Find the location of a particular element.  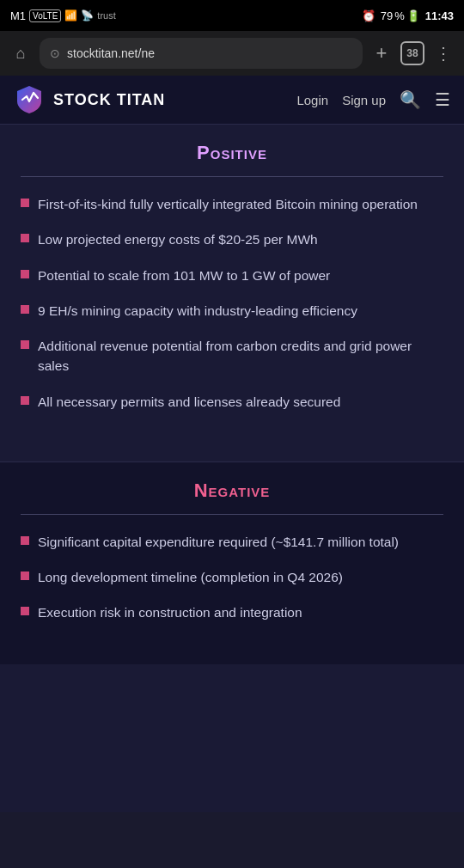

list-item: All necessary permits and licenses alrea… is located at coordinates (232, 402).